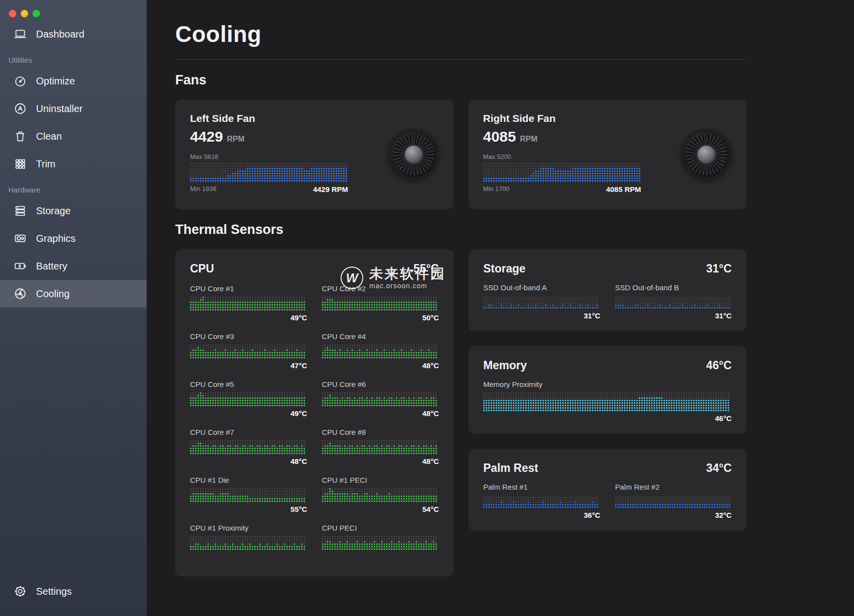  Describe the element at coordinates (249, 495) in the screenshot. I see `sensor-cpu-die: CPU #1 Die 55°C` at that location.